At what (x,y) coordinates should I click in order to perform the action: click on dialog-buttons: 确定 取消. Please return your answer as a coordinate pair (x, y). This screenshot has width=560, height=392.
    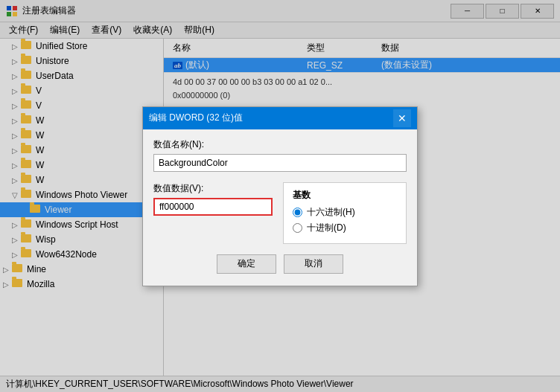
    Looking at the image, I should click on (280, 266).